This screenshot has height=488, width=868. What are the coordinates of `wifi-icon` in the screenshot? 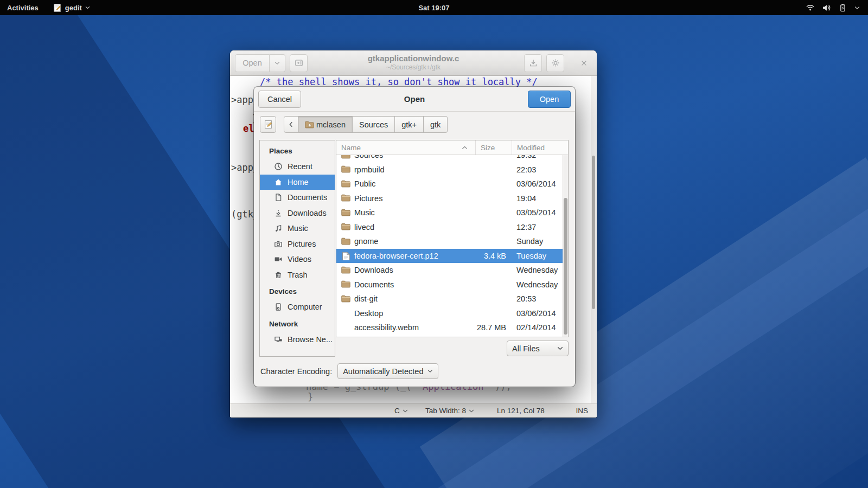 It's located at (810, 8).